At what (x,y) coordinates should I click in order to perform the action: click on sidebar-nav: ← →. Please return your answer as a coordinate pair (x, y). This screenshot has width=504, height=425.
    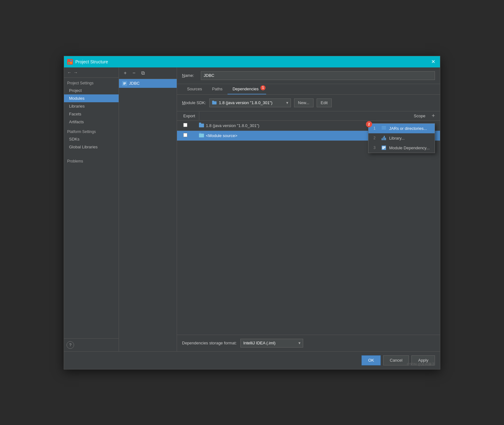
    Looking at the image, I should click on (91, 73).